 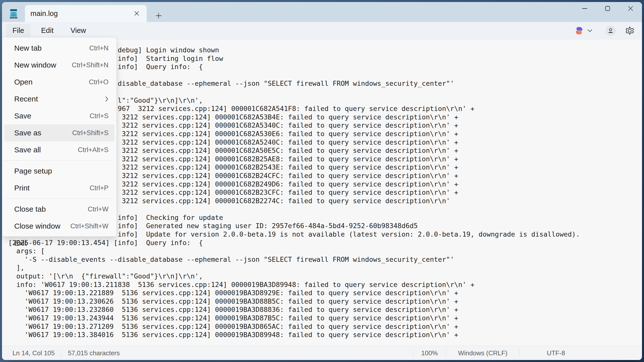 I want to click on line-ending: Windows (CRLF), so click(x=483, y=353).